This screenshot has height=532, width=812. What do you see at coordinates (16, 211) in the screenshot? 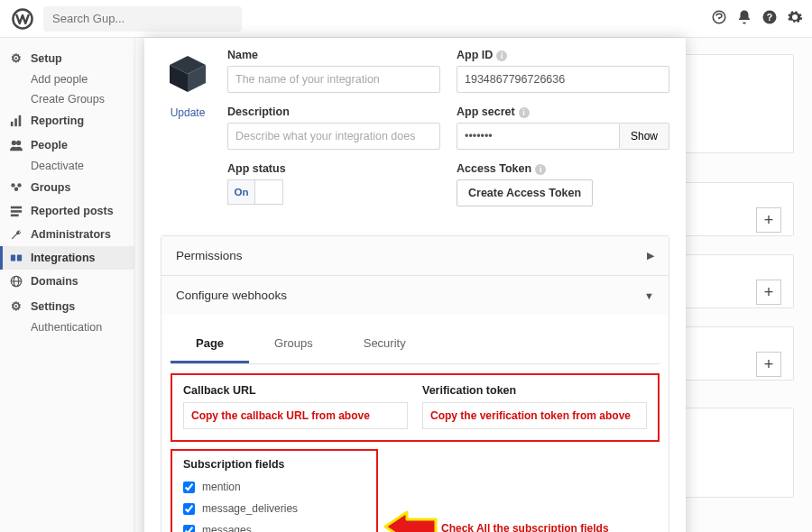
I see `flag-icon` at bounding box center [16, 211].